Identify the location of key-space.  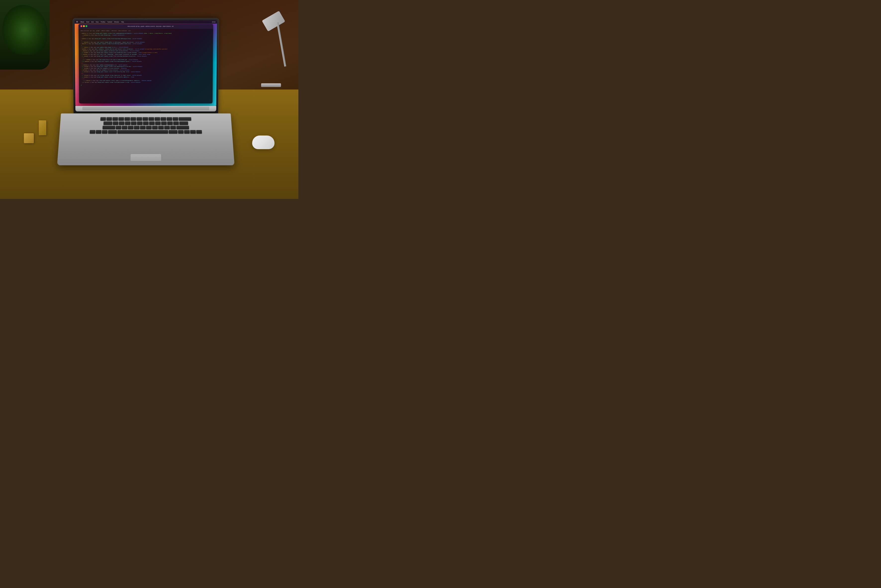
(143, 132).